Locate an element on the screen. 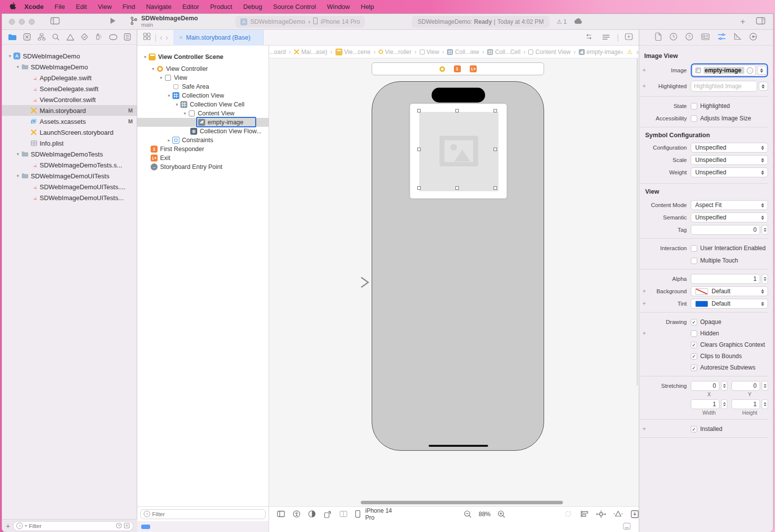 This screenshot has width=775, height=532. outline-view-controller-row: ▾ View Controller is located at coordinates (203, 69).